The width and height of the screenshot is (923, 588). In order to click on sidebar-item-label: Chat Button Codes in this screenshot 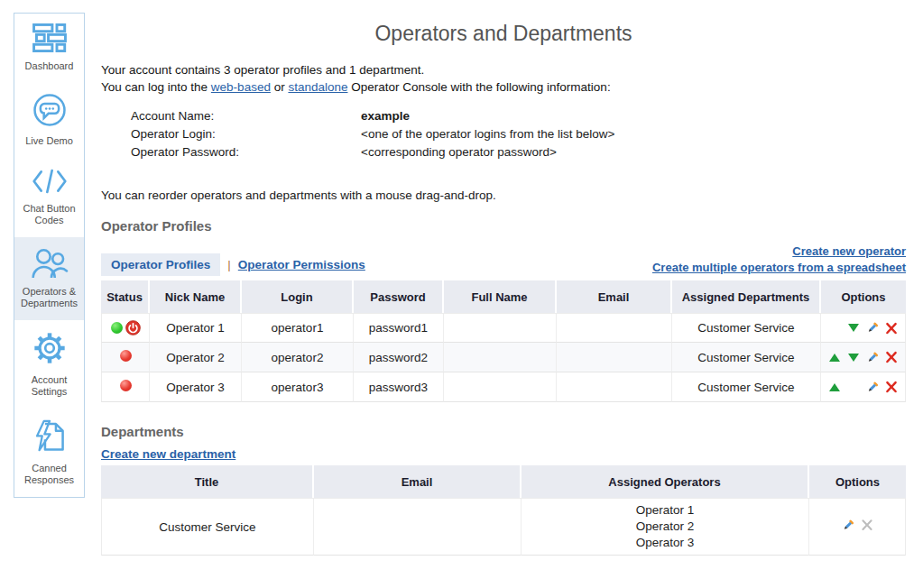, I will do `click(49, 215)`.